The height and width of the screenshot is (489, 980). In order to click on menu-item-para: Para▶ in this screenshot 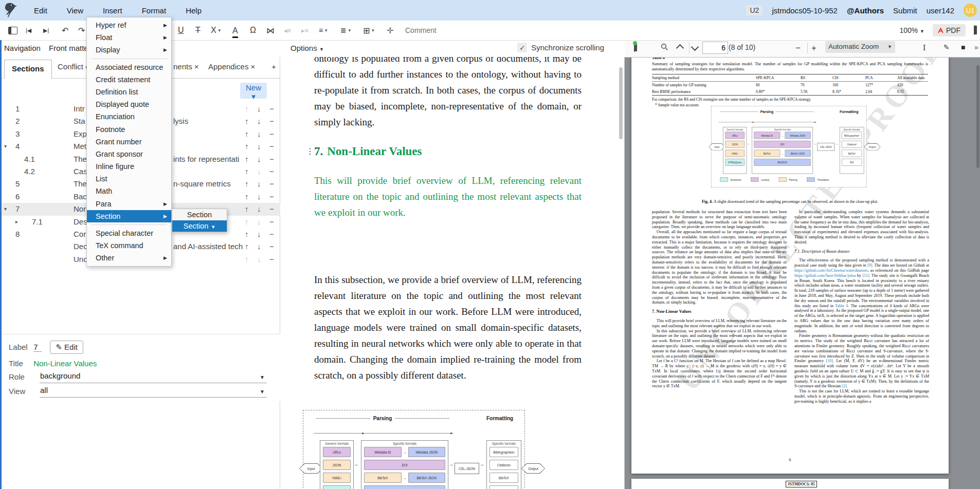, I will do `click(129, 204)`.